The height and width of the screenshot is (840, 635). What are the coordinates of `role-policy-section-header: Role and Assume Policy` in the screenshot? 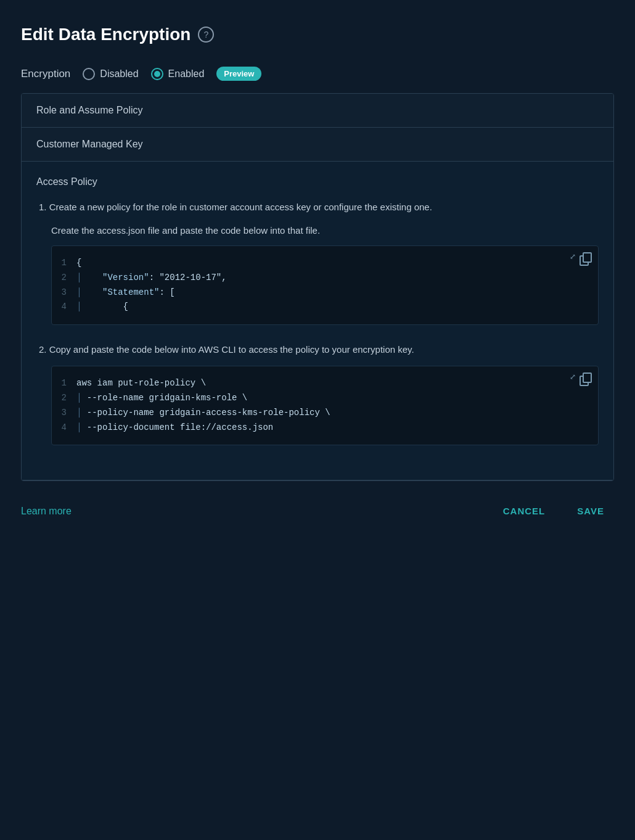 It's located at (318, 111).